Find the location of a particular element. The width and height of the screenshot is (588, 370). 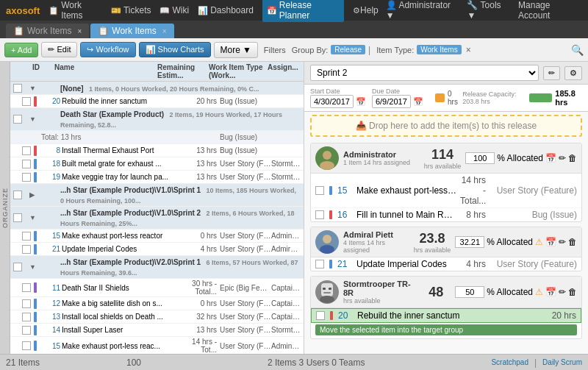

admin-del-icon: 🗑 is located at coordinates (573, 158).